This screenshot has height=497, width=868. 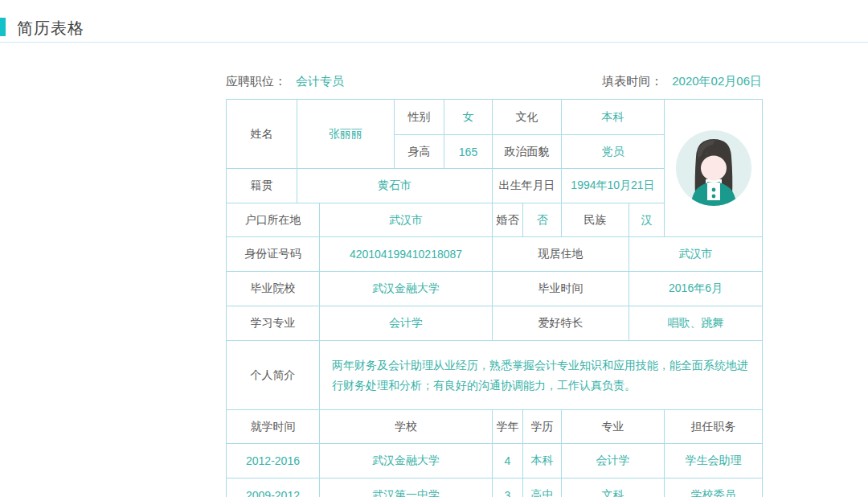 What do you see at coordinates (273, 220) in the screenshot?
I see `hukou-label-cell: 户口所在地` at bounding box center [273, 220].